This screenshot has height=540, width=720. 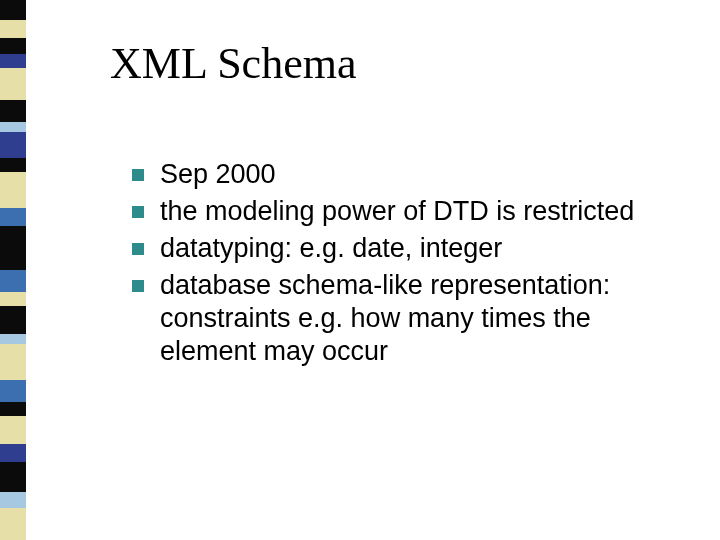 What do you see at coordinates (13, 270) in the screenshot?
I see `decorative-sidebar` at bounding box center [13, 270].